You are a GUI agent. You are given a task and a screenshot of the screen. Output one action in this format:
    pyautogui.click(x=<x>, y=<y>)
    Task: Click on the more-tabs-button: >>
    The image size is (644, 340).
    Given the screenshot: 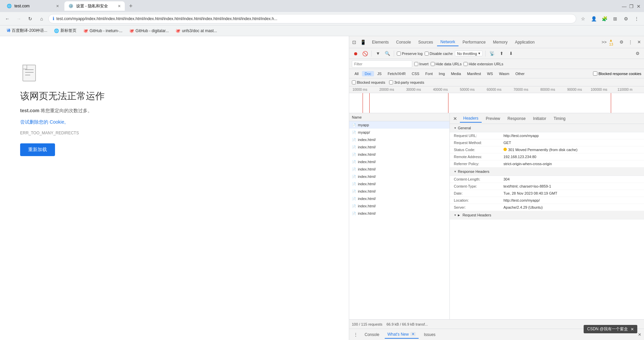 What is the action you would take?
    pyautogui.click(x=604, y=42)
    